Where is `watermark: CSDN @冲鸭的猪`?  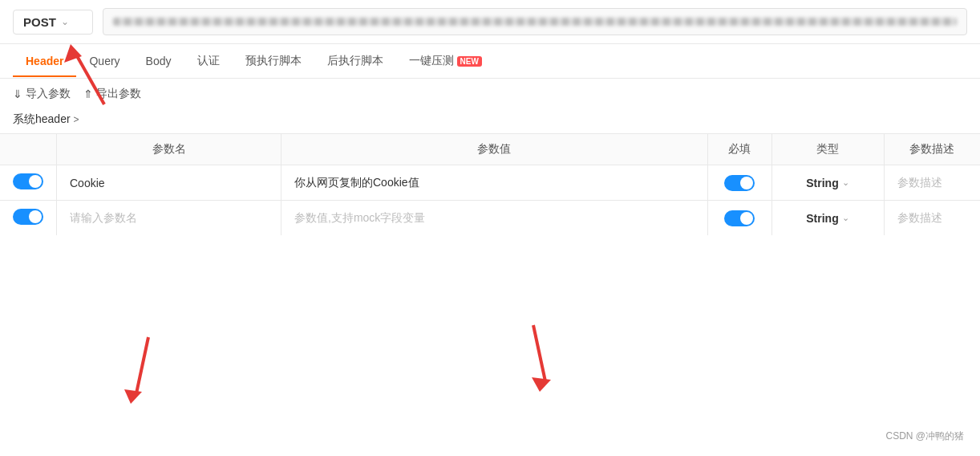
watermark: CSDN @冲鸭的猪 is located at coordinates (925, 437).